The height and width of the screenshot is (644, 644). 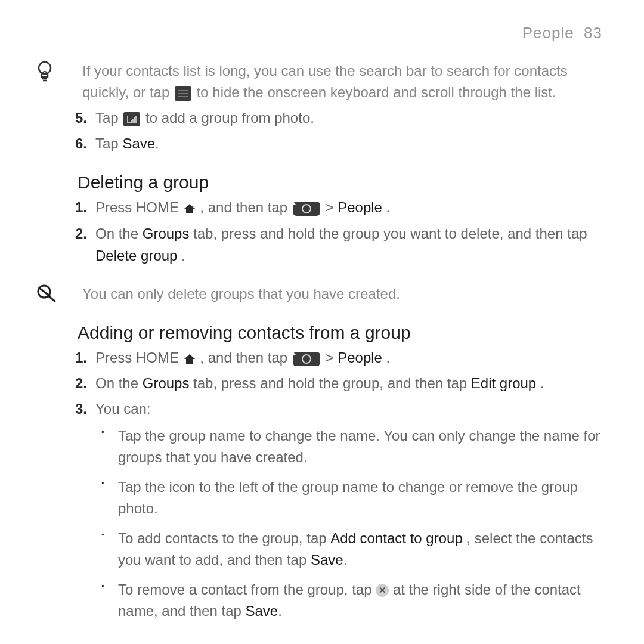 I want to click on ar3-lead: You can:, so click(x=123, y=409).